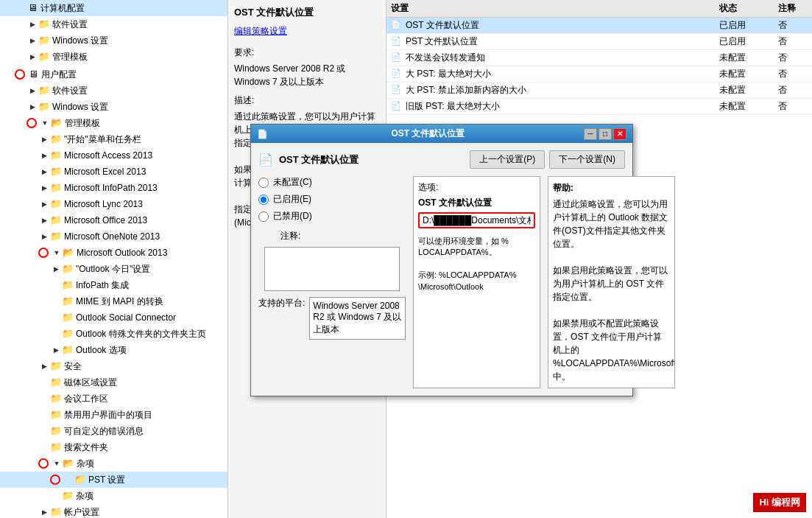 The image size is (812, 518). I want to click on tree-item-access: Microsoft Access 2013, so click(113, 155).